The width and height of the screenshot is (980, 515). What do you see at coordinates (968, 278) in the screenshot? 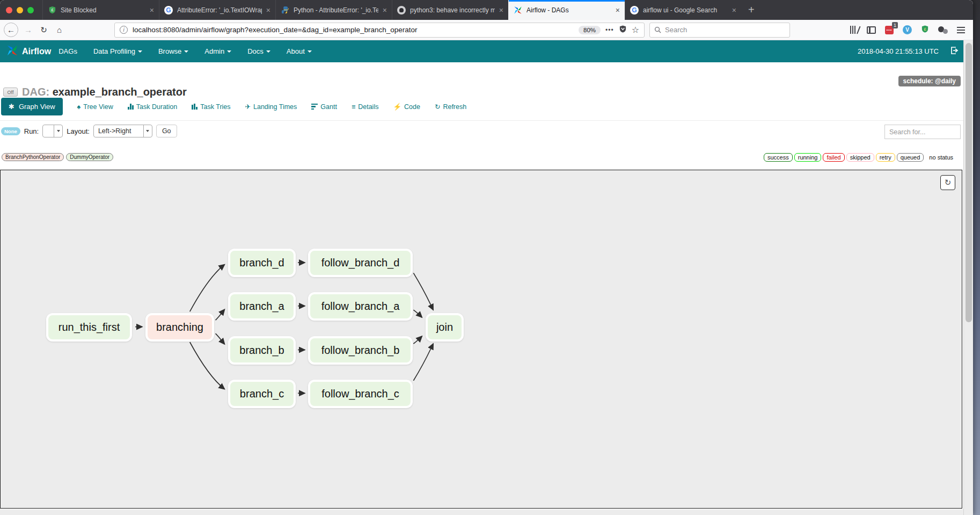
I see `scrollbar-track` at bounding box center [968, 278].